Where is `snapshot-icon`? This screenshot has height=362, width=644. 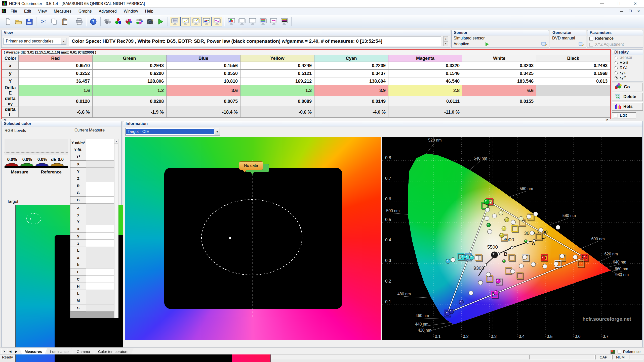
snapshot-icon is located at coordinates (150, 22).